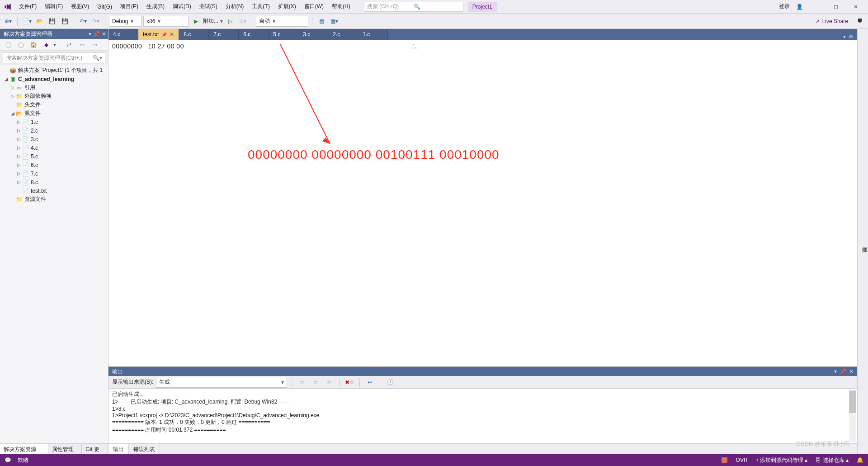 This screenshot has height=466, width=868. What do you see at coordinates (125, 21) in the screenshot?
I see `config-dropdown: Debug▾` at bounding box center [125, 21].